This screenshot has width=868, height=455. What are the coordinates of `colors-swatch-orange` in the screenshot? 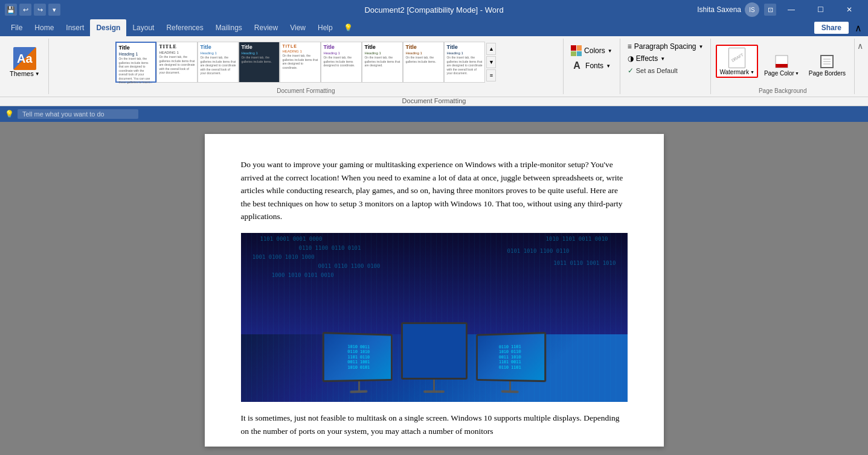 It's located at (580, 48).